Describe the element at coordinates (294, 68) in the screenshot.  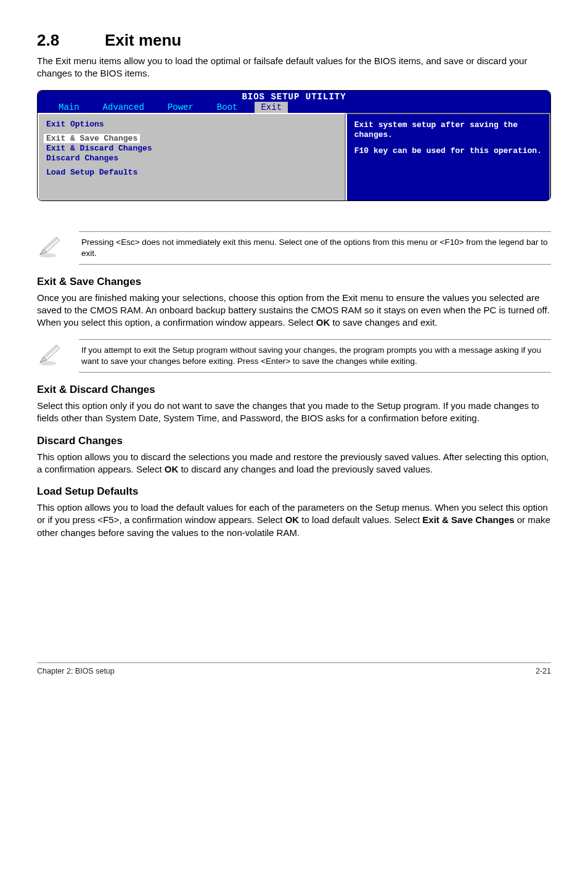
I see `intro-paragraph: The Exit menu items allow you to load th…` at that location.